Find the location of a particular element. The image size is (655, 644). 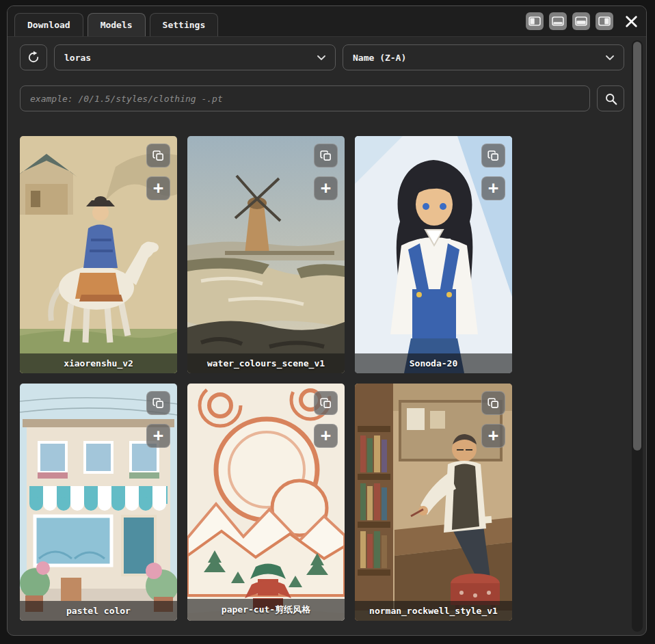

scrollbar-thumb is located at coordinates (637, 246).